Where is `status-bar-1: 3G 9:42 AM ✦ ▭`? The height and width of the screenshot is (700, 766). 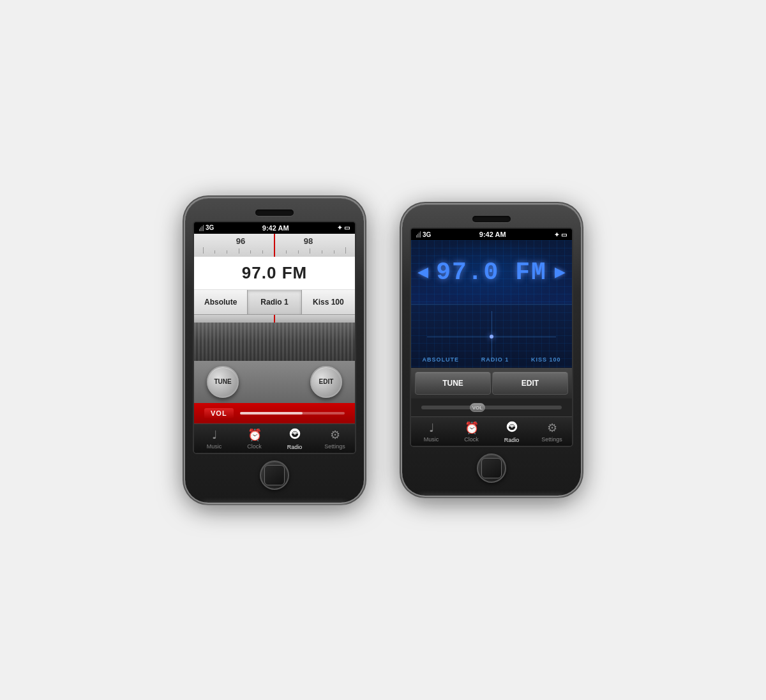
status-bar-1: 3G 9:42 AM ✦ ▭ is located at coordinates (274, 228).